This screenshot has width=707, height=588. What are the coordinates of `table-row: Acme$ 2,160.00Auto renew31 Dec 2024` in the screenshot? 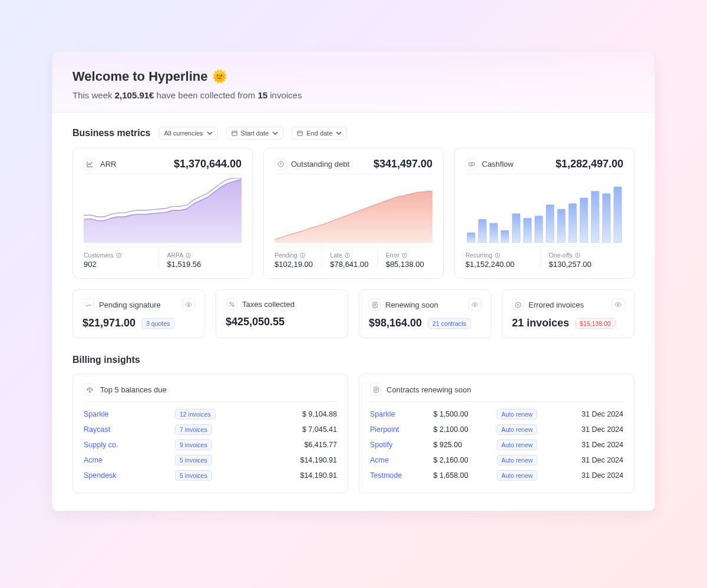 It's located at (497, 460).